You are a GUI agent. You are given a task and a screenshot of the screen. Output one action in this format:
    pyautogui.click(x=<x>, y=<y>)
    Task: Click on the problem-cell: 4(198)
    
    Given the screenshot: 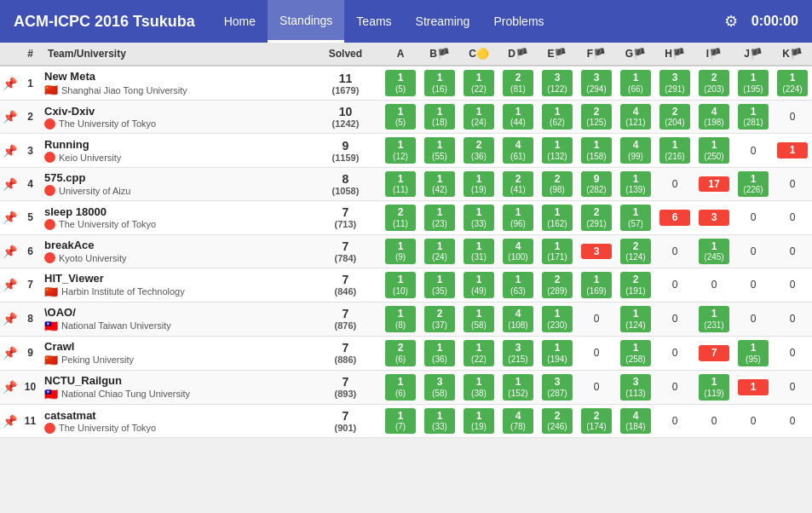 What is the action you would take?
    pyautogui.click(x=714, y=118)
    